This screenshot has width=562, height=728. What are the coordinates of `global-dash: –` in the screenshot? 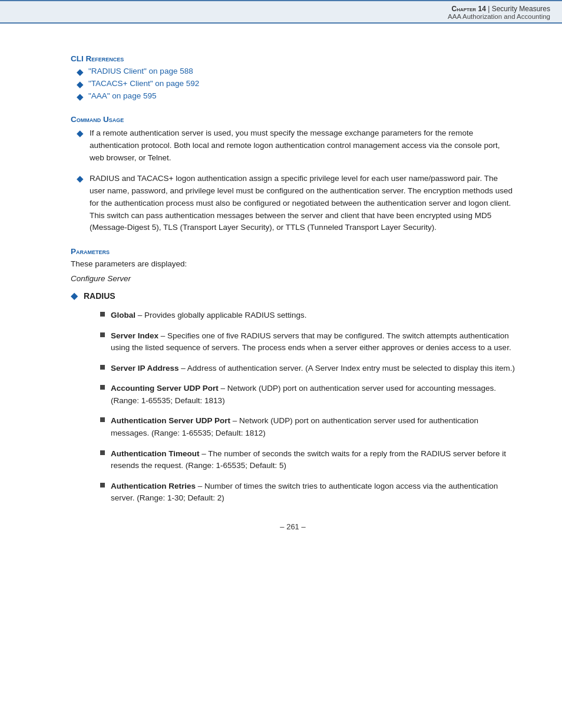 It's located at (141, 315).